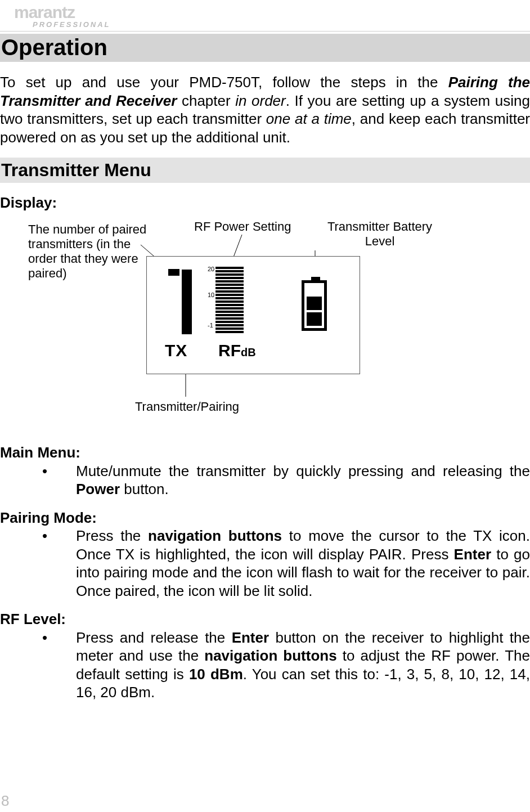 The height and width of the screenshot is (812, 530). What do you see at coordinates (265, 452) in the screenshot?
I see `main-menu-heading: Main Menu:` at bounding box center [265, 452].